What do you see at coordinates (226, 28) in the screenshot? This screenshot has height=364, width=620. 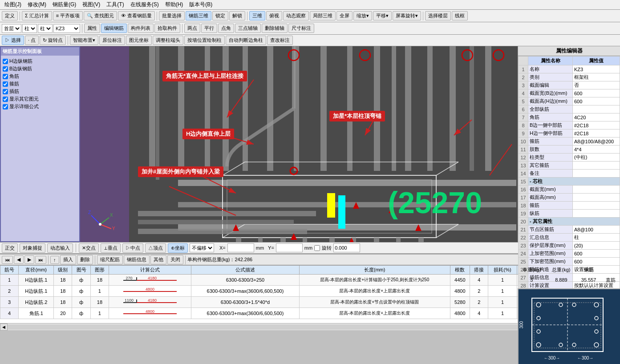 I see `point-angle-btn: 点角` at bounding box center [226, 28].